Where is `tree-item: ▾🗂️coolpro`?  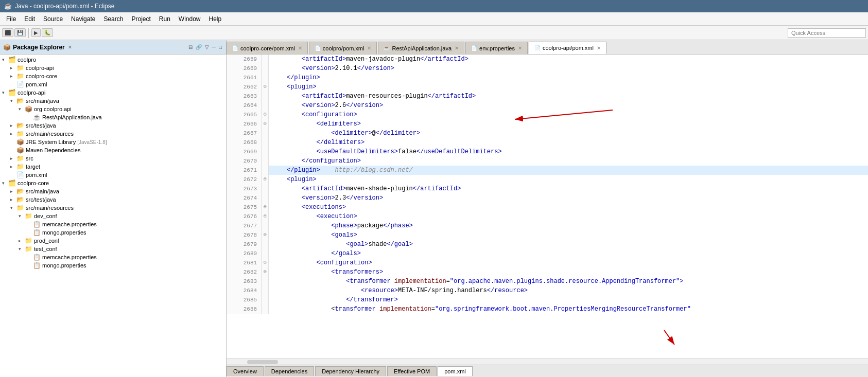
tree-item: ▾🗂️coolpro is located at coordinates (113, 60).